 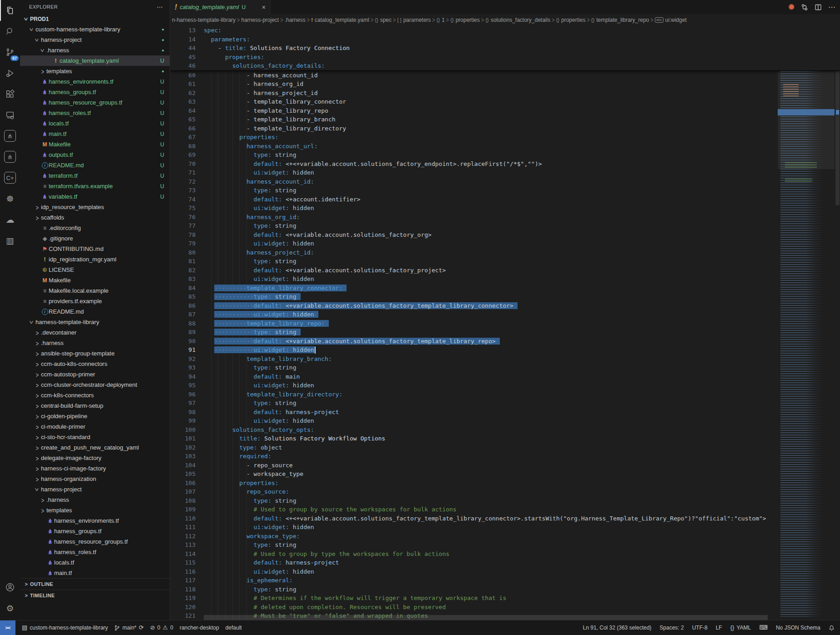 What do you see at coordinates (95, 196) in the screenshot?
I see `tree-item-variables-tf: >⋔variables.tfU` at bounding box center [95, 196].